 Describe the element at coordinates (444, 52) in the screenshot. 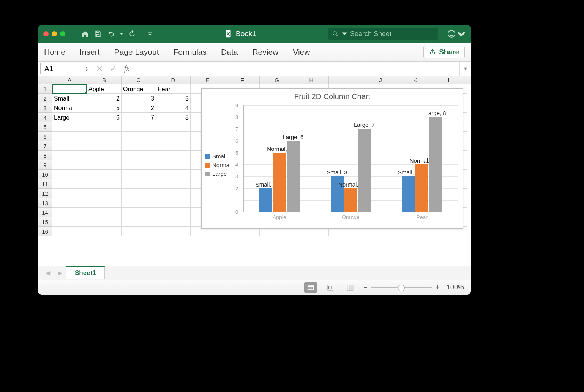

I see `share-button: Share` at that location.